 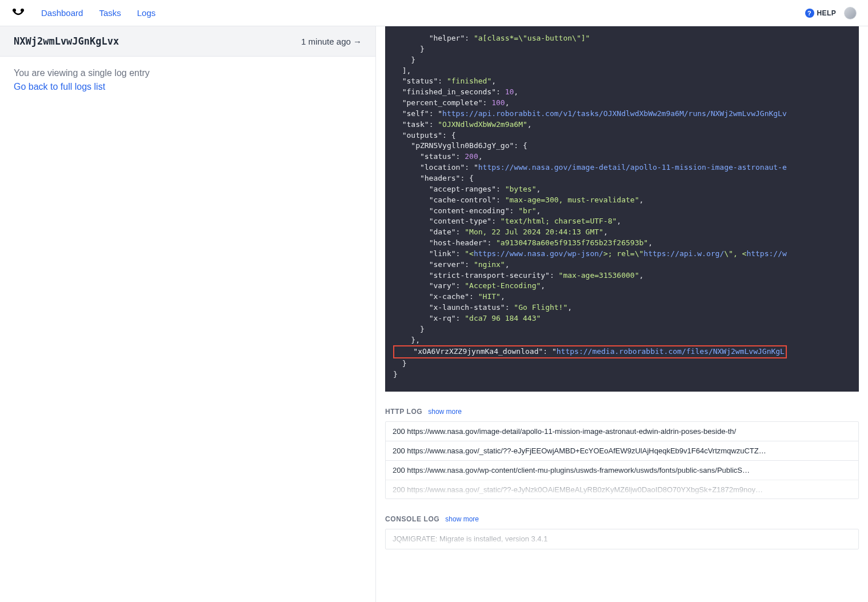 What do you see at coordinates (187, 80) in the screenshot?
I see `left-body: You are viewing a single log entry Go ba…` at bounding box center [187, 80].